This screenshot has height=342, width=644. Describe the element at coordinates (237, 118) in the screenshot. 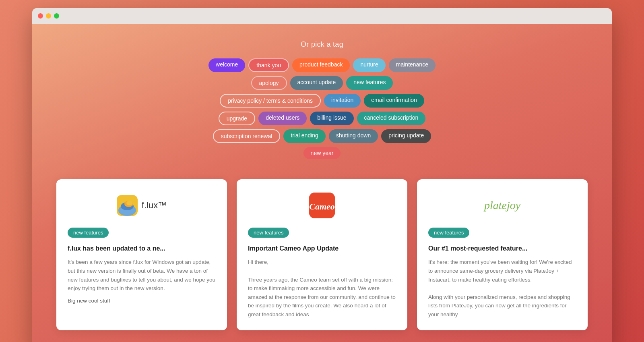

I see `tag-upgrade: upgrade` at that location.